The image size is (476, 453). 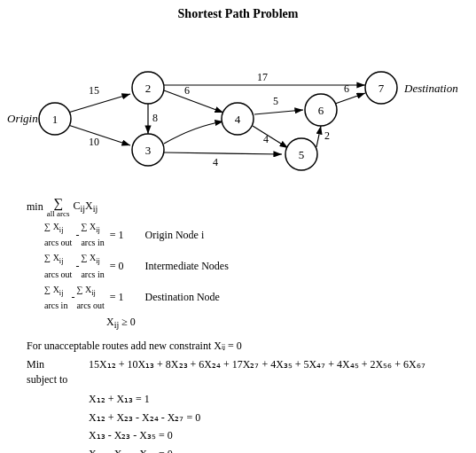 I want to click on constraint-intermediate-label: Intermediate Nodes, so click(x=187, y=266).